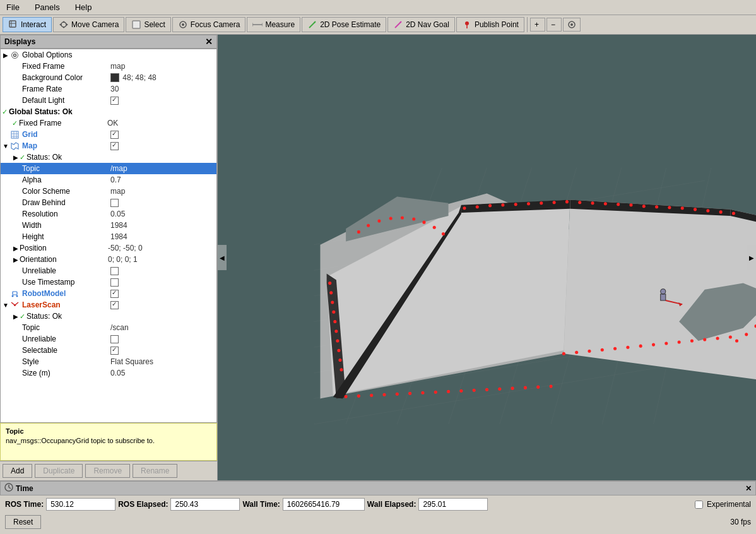  Describe the element at coordinates (109, 180) in the screenshot. I see `map-alpha-row: Alpha 0.7` at that location.